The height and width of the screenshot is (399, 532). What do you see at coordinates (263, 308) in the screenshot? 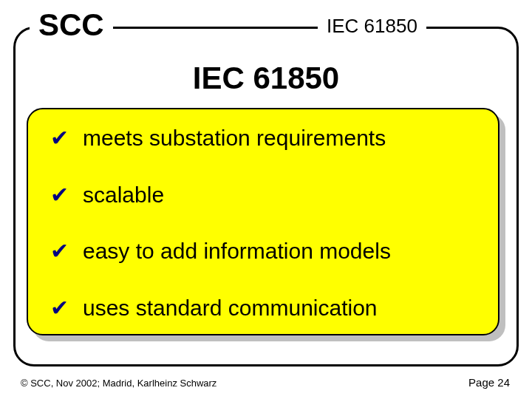
I see `list-item: ✔ uses standard communication` at bounding box center [263, 308].